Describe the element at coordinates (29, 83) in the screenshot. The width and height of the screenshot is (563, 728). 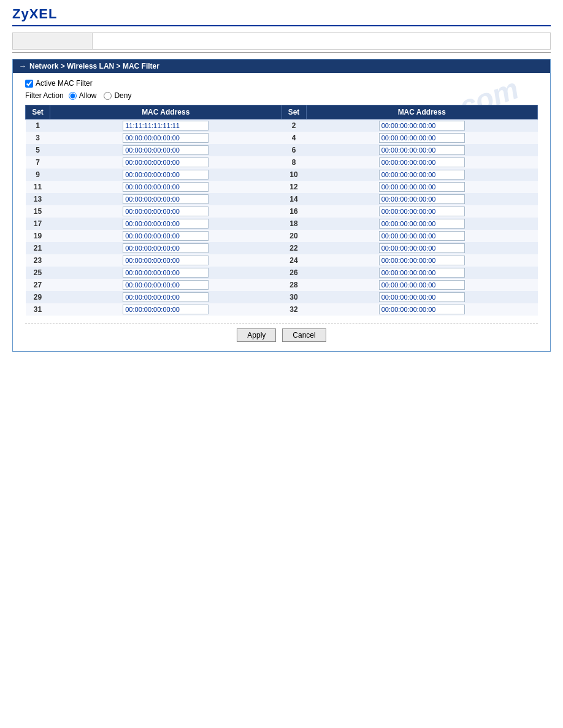
I see `active-mac-filter-checkbox` at that location.